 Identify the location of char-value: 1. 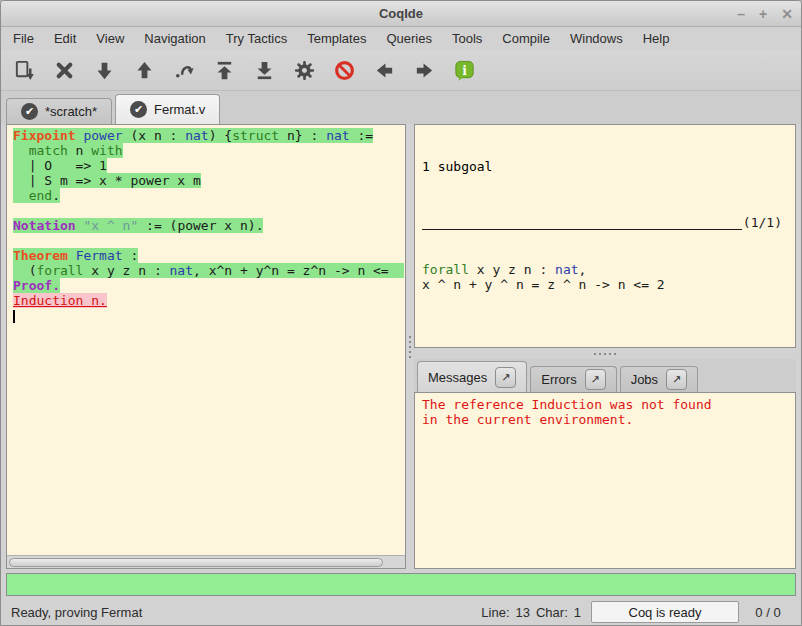
(578, 612).